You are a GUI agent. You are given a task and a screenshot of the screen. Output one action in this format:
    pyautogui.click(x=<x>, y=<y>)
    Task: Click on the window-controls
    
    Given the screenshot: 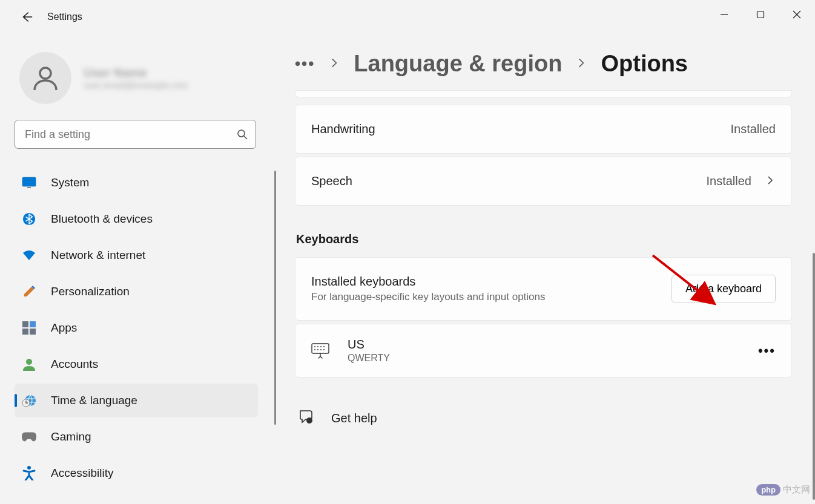 What is the action you would take?
    pyautogui.click(x=761, y=15)
    